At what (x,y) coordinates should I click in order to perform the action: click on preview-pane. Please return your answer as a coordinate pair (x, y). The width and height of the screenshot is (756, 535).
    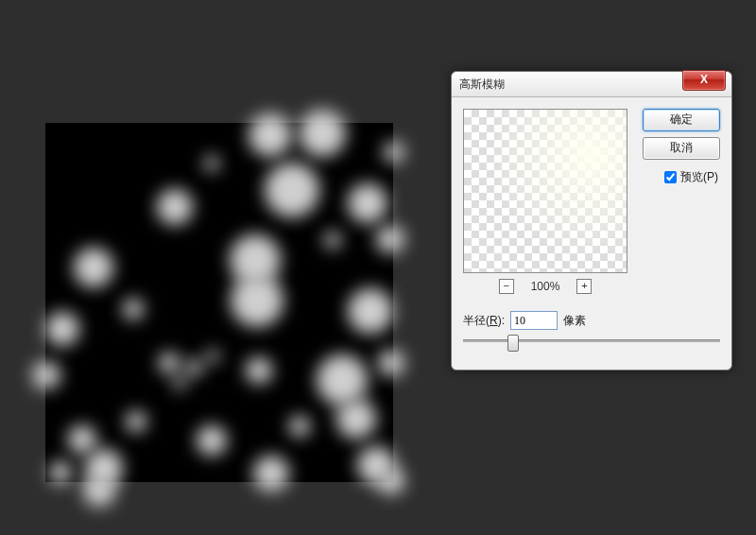
    Looking at the image, I should click on (545, 191).